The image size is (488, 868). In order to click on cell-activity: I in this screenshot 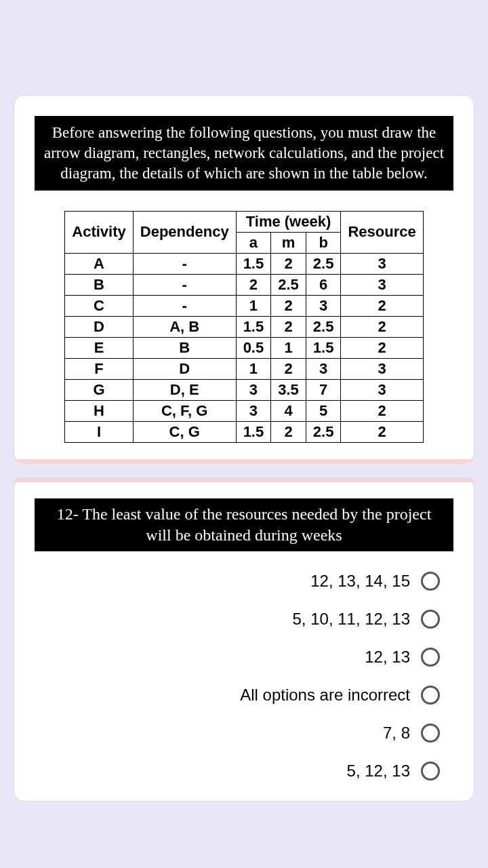, I will do `click(99, 431)`.